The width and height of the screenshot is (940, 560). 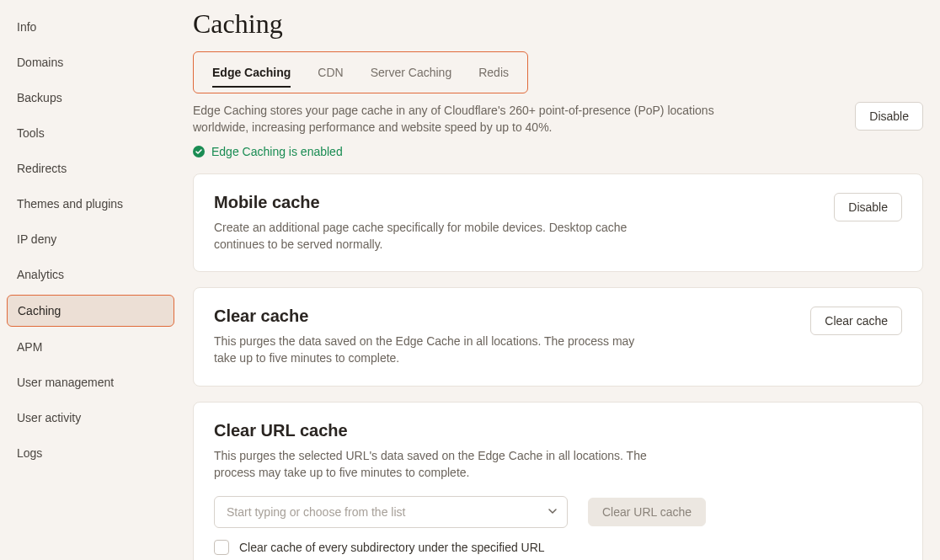 What do you see at coordinates (391, 512) in the screenshot?
I see `url-input` at bounding box center [391, 512].